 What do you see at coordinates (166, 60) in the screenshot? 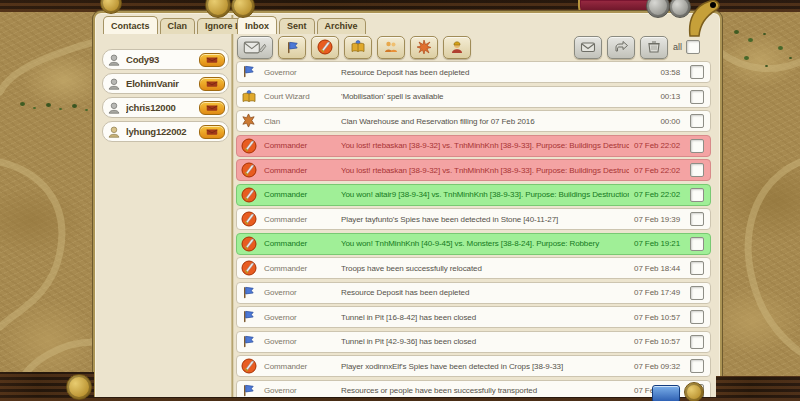
I see `contact-row: Cody93` at bounding box center [166, 60].